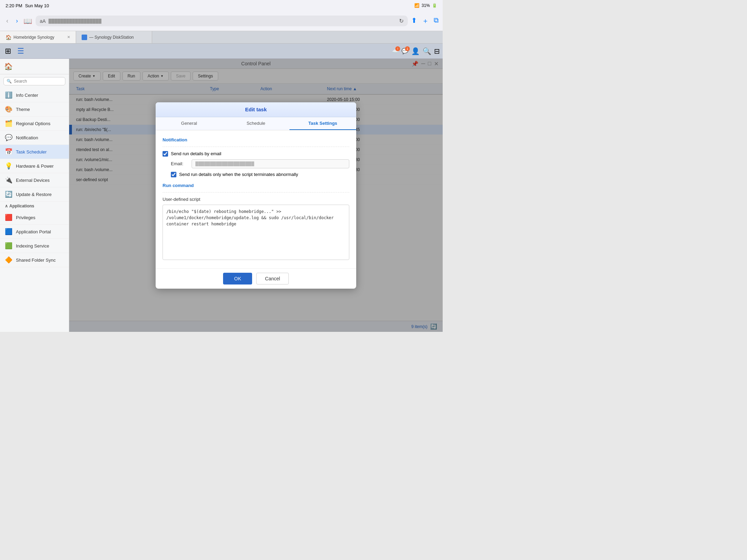 This screenshot has width=747, height=560. I want to click on share-icon: ⬆, so click(414, 21).